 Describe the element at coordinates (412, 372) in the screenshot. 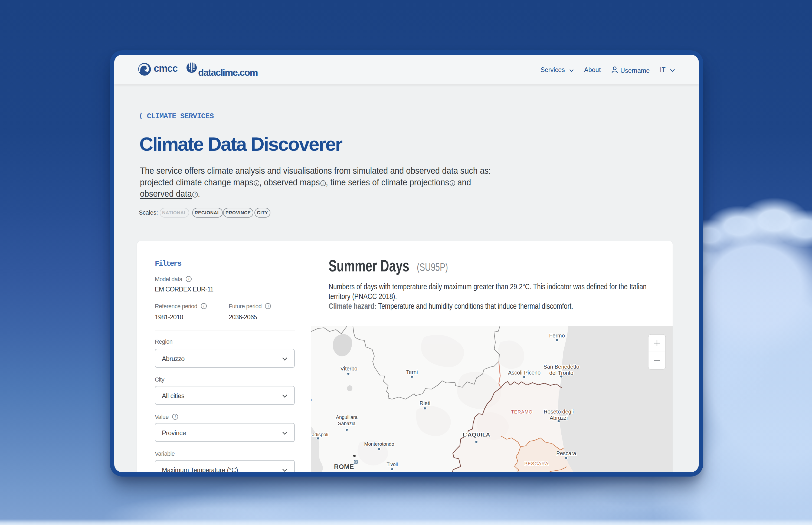

I see `svg-text: Terni` at that location.